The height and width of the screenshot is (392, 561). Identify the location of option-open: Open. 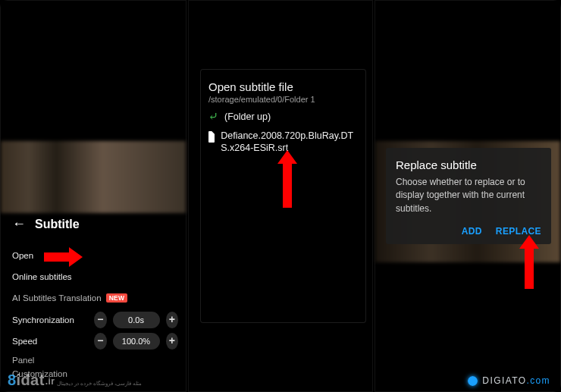
(96, 256).